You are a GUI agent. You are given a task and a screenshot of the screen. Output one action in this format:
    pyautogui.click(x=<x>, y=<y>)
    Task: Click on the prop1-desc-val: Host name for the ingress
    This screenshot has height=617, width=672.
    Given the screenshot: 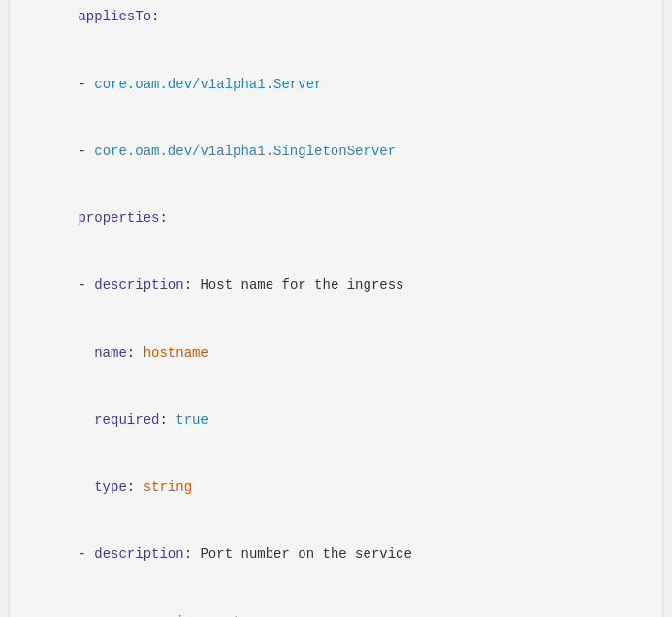 What is the action you would take?
    pyautogui.click(x=302, y=285)
    